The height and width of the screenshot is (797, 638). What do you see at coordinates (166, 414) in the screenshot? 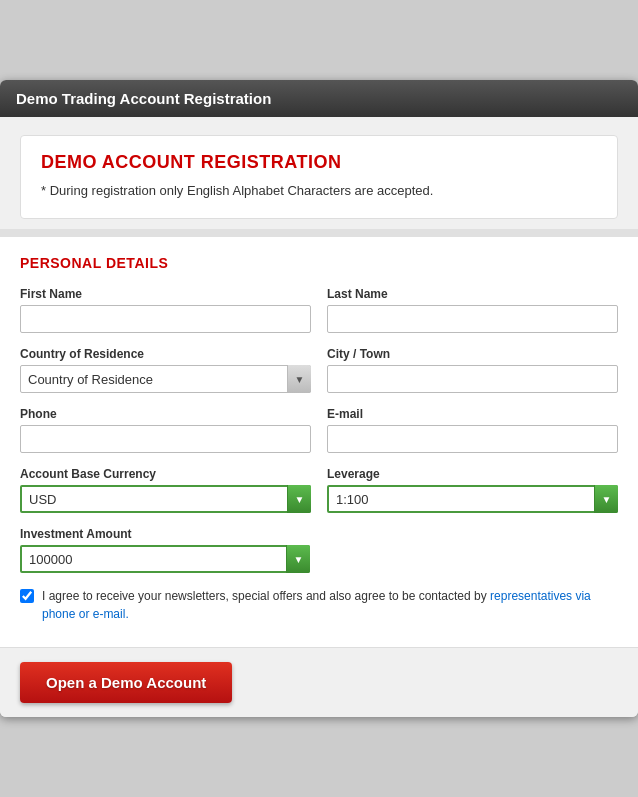
I see `phone-label: Phone` at bounding box center [166, 414].